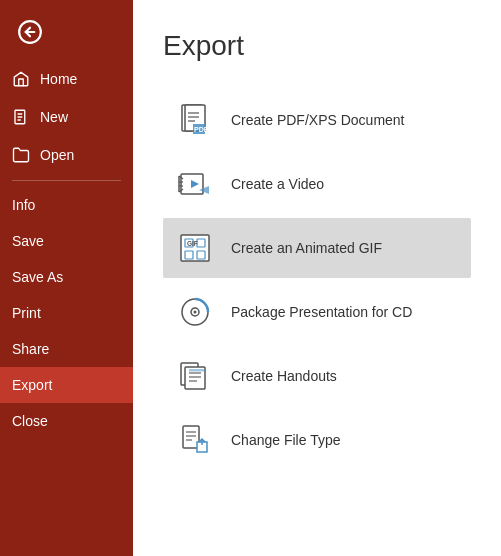  Describe the element at coordinates (66, 241) in the screenshot. I see `sidebar-item-save: Save` at that location.